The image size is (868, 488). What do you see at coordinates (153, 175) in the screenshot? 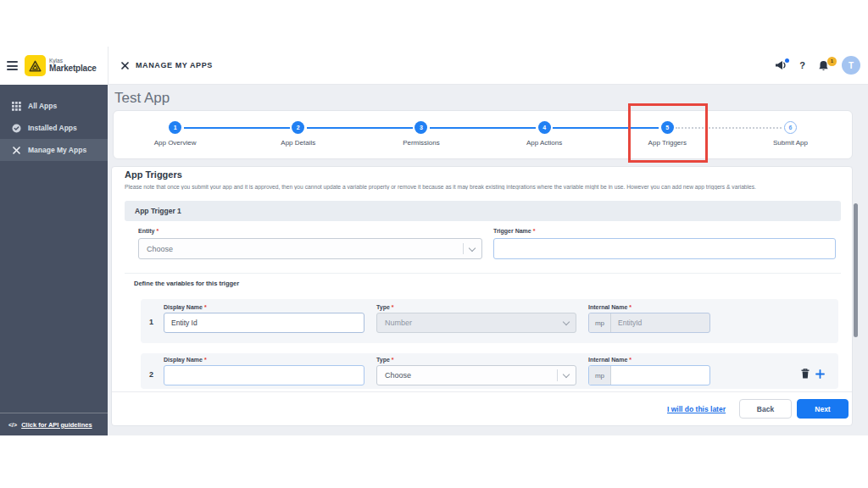
I see `section-heading: App Triggers` at bounding box center [153, 175].